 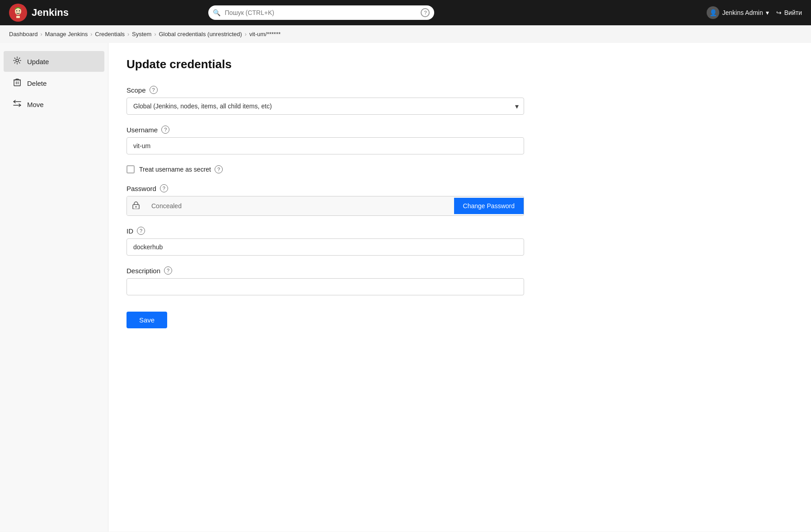 What do you see at coordinates (325, 146) in the screenshot?
I see `username-input` at bounding box center [325, 146].